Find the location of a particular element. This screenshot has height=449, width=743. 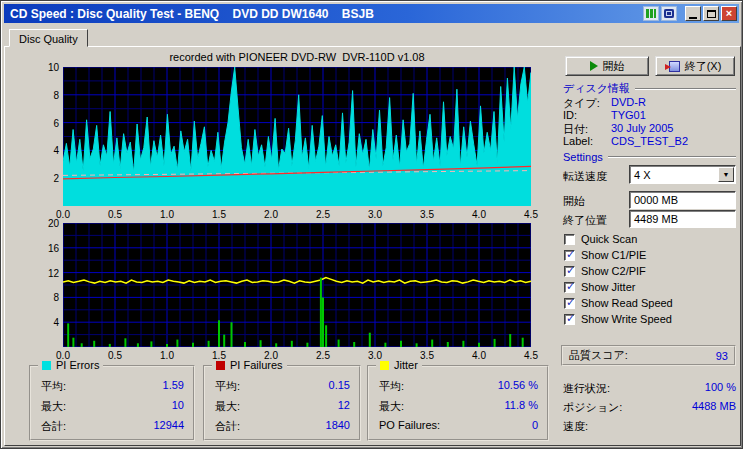

chart-icon is located at coordinates (651, 14).